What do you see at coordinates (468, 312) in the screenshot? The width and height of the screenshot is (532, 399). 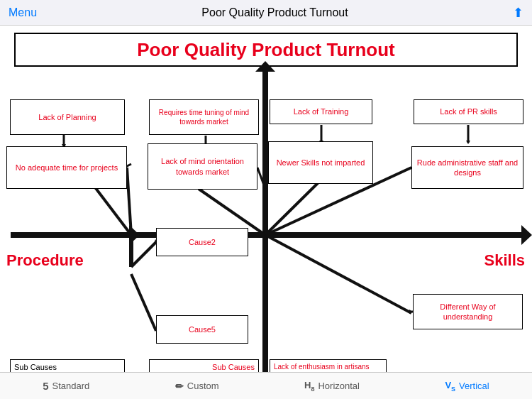 I see `cause-box-diff-way: Different Way of understanding` at bounding box center [468, 312].